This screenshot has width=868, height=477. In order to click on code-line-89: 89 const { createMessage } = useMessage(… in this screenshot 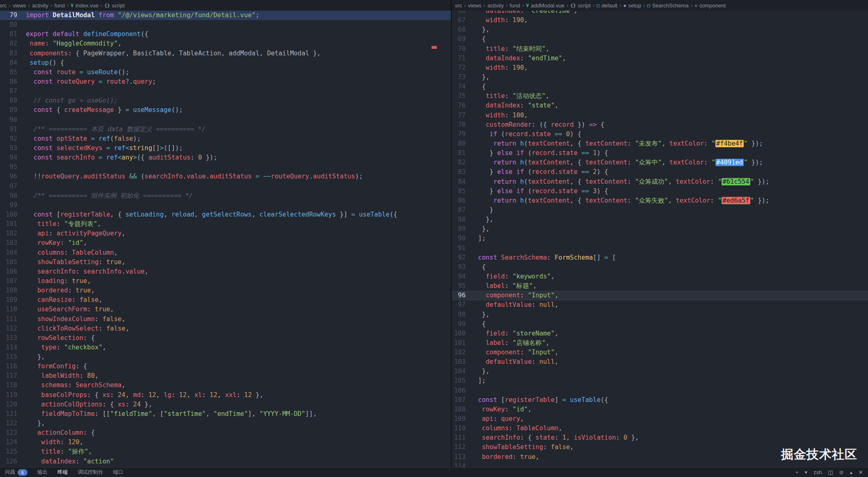, I will do `click(226, 110)`.